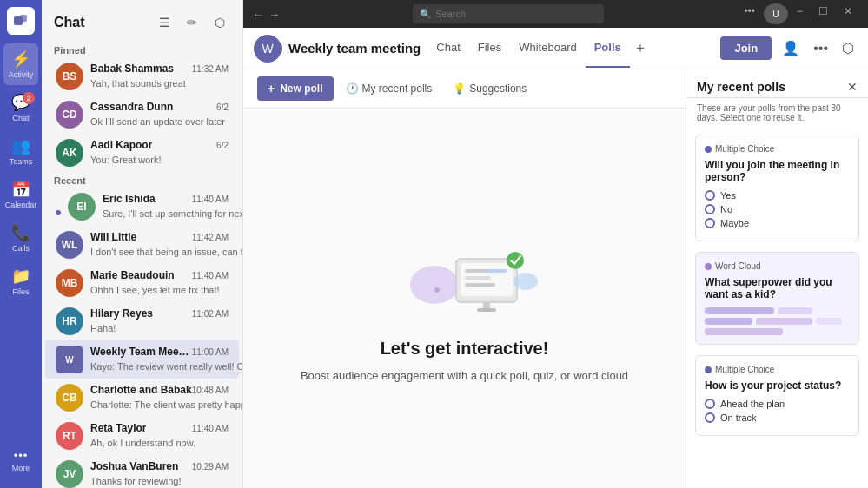  I want to click on add-tab-button: ＋, so click(640, 49).